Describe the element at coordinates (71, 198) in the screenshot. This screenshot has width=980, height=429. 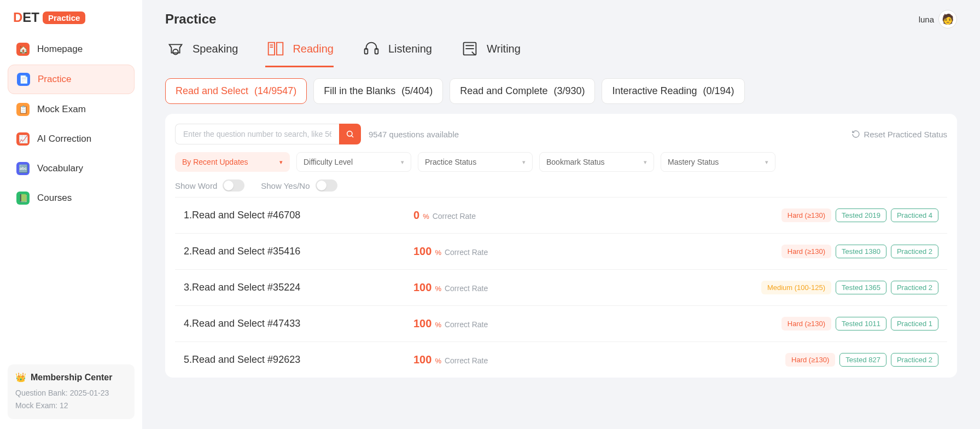
I see `sidebar-item-courses: 📗Courses` at that location.